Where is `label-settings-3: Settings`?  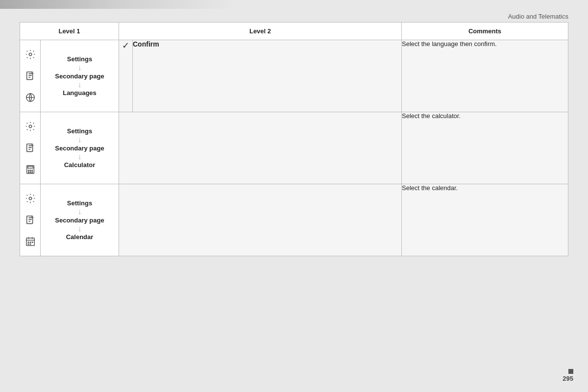
label-settings-3: Settings is located at coordinates (79, 203).